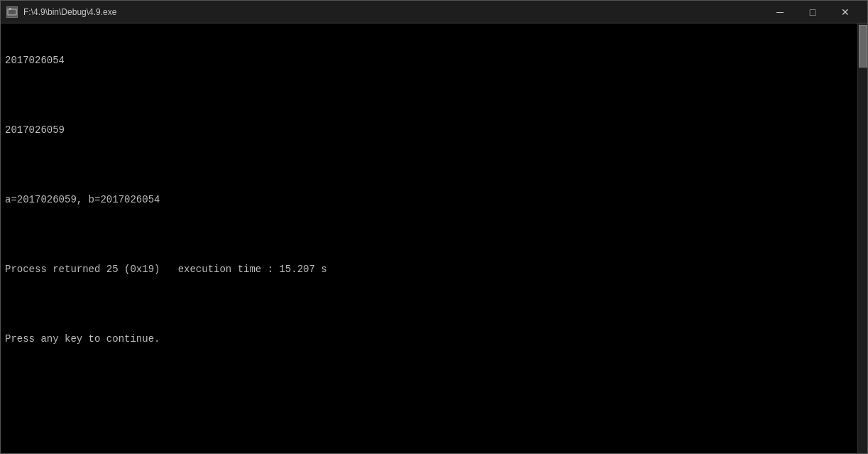  Describe the element at coordinates (863, 46) in the screenshot. I see `scrollbar-thumb` at that location.